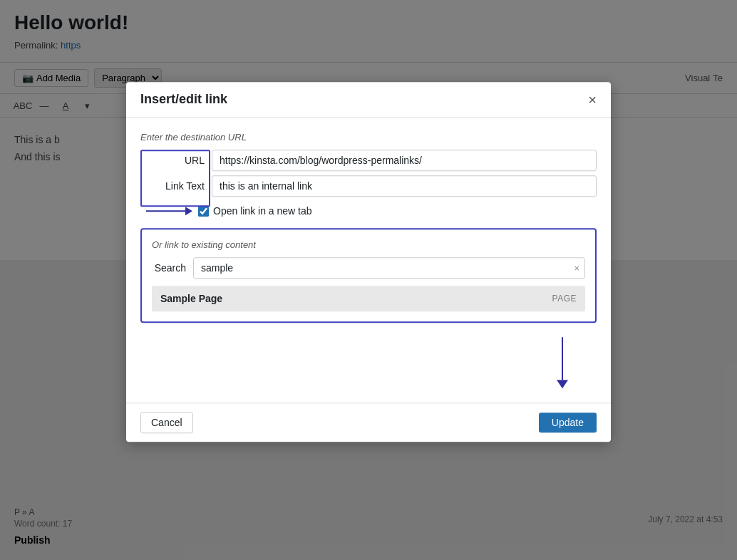  Describe the element at coordinates (204, 211) in the screenshot. I see `new-tab-checkbox` at that location.